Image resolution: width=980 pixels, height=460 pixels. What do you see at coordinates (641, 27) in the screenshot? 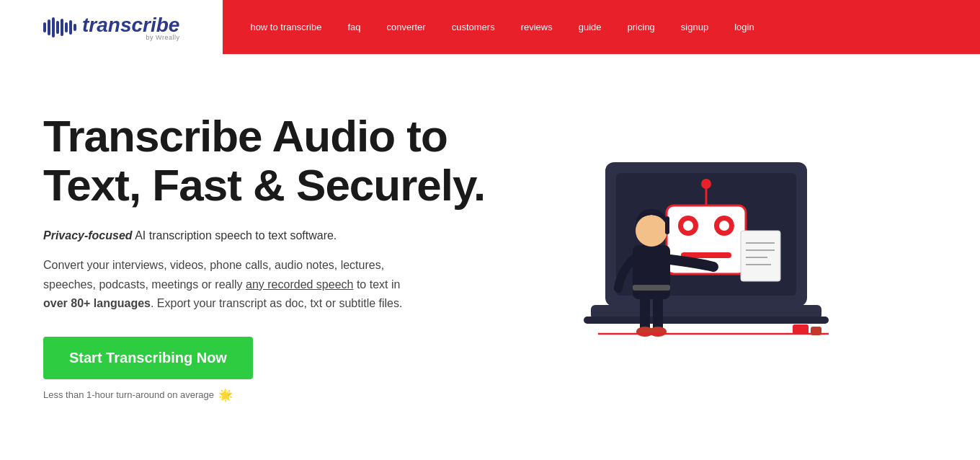
I see `nav-item-pricing: pricing` at bounding box center [641, 27].